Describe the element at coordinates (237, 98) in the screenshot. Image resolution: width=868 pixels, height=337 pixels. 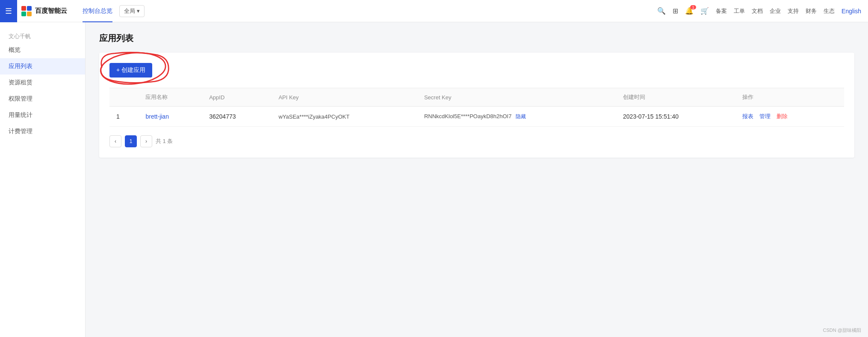
I see `col-appid: AppID` at that location.